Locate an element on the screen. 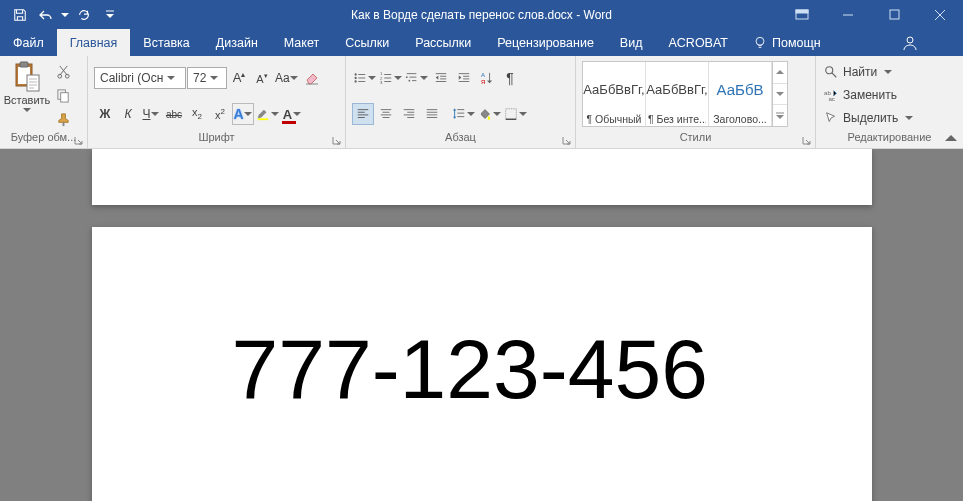 The width and height of the screenshot is (963, 501). increase-indent-button is located at coordinates (464, 78).